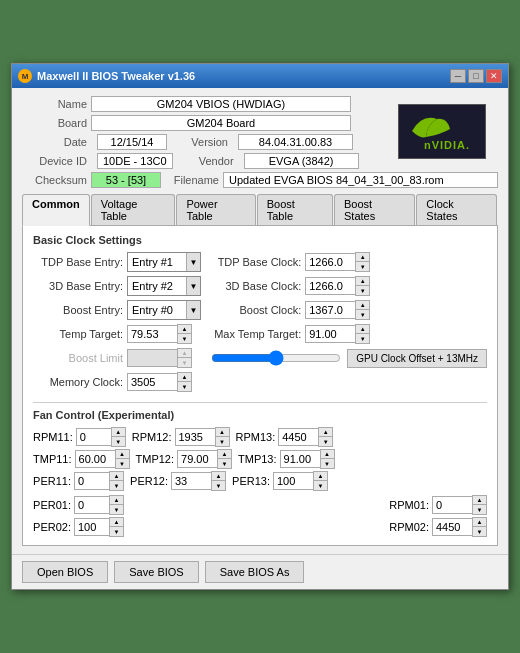 The height and width of the screenshot is (653, 520). I want to click on tab-power-table: Power Table, so click(216, 210).